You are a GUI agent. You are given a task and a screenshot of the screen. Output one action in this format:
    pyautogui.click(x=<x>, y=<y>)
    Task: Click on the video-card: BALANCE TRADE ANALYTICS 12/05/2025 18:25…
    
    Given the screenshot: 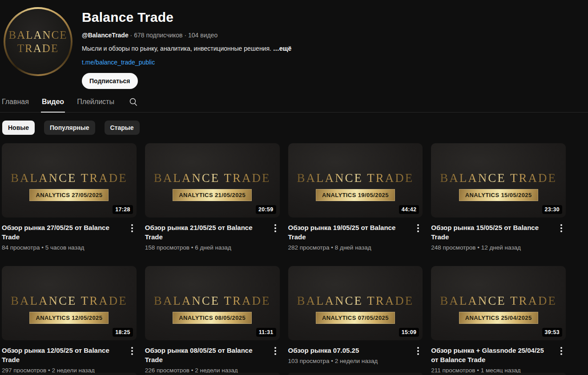 What is the action you would take?
    pyautogui.click(x=69, y=320)
    